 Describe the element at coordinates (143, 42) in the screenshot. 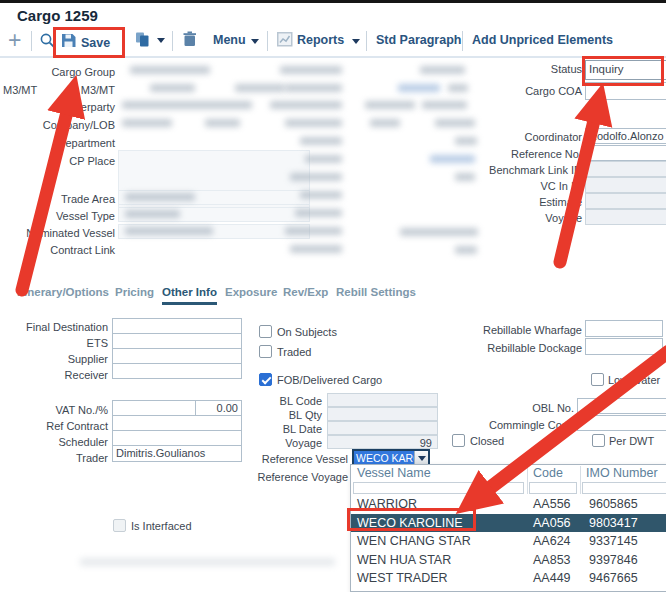

I see `copy-icon` at that location.